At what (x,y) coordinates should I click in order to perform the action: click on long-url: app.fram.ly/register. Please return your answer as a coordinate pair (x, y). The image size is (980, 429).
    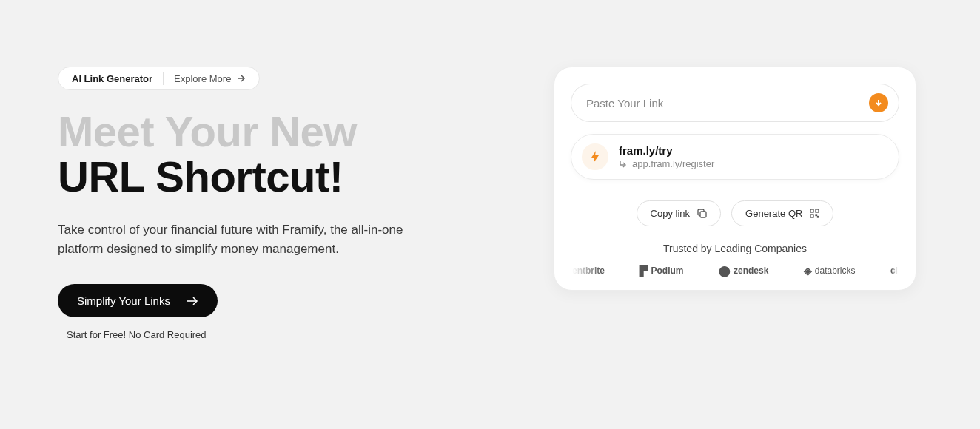
    Looking at the image, I should click on (674, 164).